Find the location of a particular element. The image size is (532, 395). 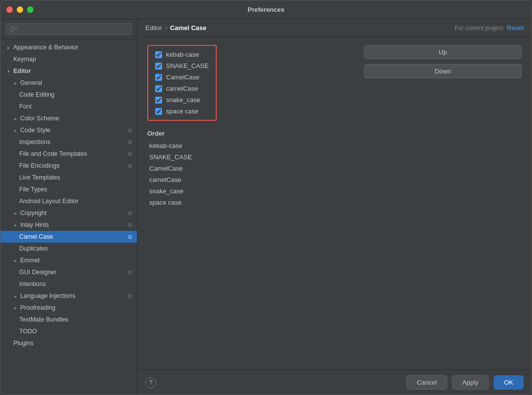

sidebar-item-label: General is located at coordinates (76, 83).